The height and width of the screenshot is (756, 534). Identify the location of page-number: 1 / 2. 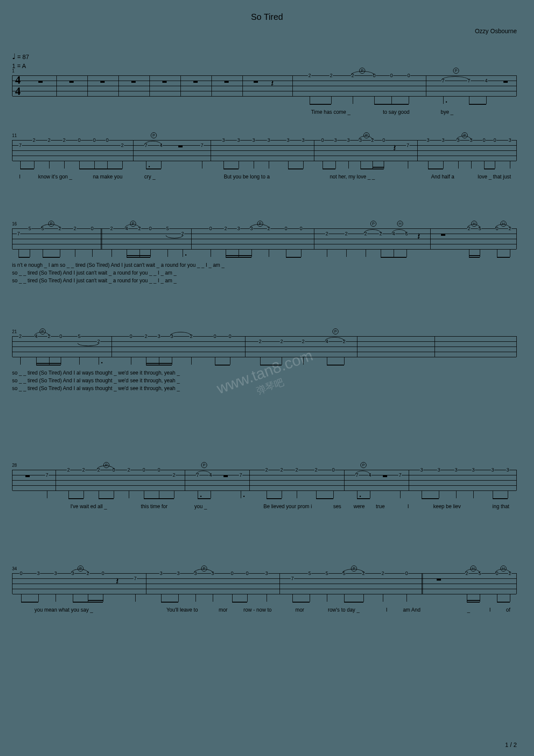
(511, 745).